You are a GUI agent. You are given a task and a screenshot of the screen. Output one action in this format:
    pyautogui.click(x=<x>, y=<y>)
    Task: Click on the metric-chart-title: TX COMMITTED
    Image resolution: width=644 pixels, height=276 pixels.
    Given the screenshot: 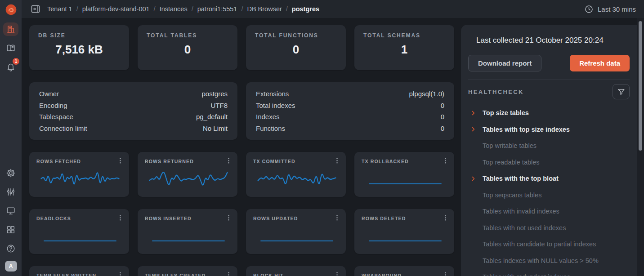 What is the action you would take?
    pyautogui.click(x=274, y=161)
    